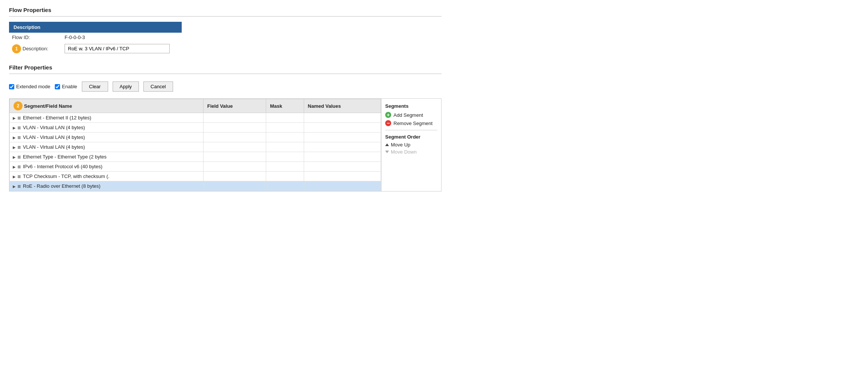 The height and width of the screenshot is (374, 868). What do you see at coordinates (95, 27) in the screenshot?
I see `description-header-row: Description` at bounding box center [95, 27].